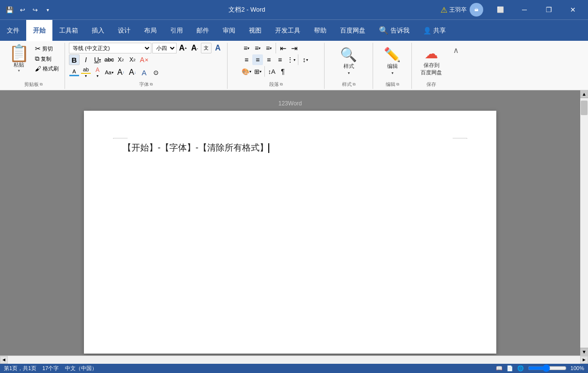 This screenshot has width=588, height=373. I want to click on editing-expand-icon: ⧉, so click(398, 85).